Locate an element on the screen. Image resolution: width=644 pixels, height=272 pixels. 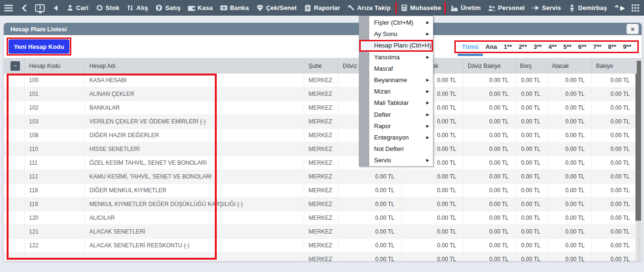
menu-item-label: Hesap Planı (Ctrl+H) is located at coordinates (403, 46).